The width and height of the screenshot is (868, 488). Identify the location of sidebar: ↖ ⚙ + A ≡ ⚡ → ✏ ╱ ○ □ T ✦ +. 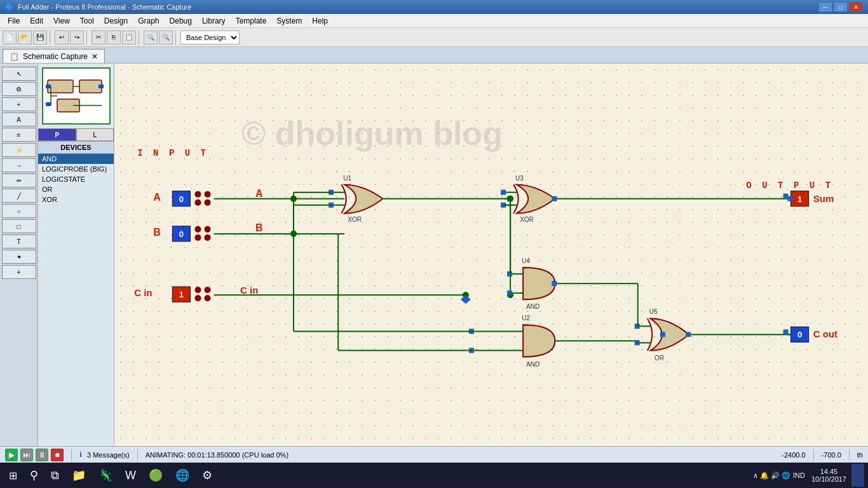
(19, 255).